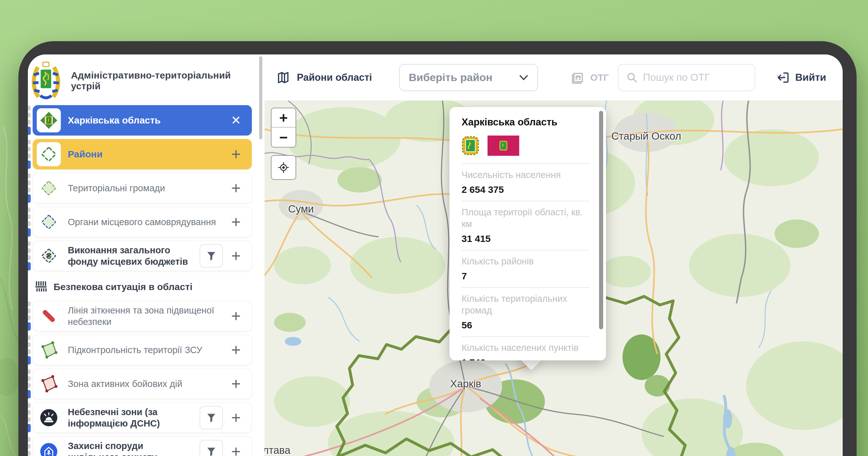 The height and width of the screenshot is (456, 868). I want to click on popup-stat-row: Кількість районів 7, so click(526, 269).